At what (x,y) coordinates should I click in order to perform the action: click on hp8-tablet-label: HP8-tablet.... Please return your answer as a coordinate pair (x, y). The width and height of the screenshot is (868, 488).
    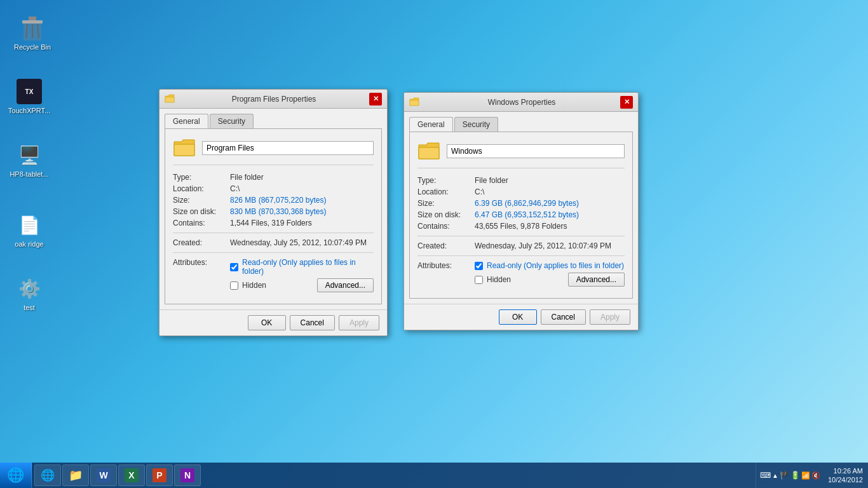
    Looking at the image, I should click on (29, 174).